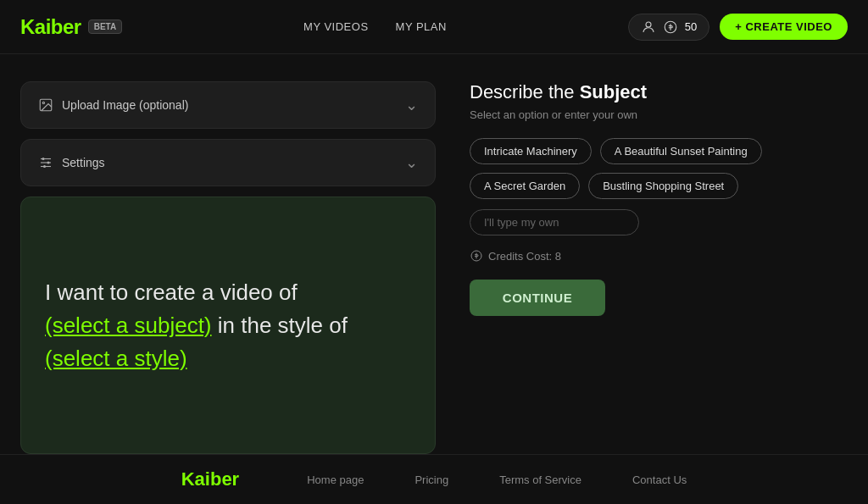 The width and height of the screenshot is (868, 504). What do you see at coordinates (129, 325) in the screenshot?
I see `creator-subject: (select a subject)` at bounding box center [129, 325].